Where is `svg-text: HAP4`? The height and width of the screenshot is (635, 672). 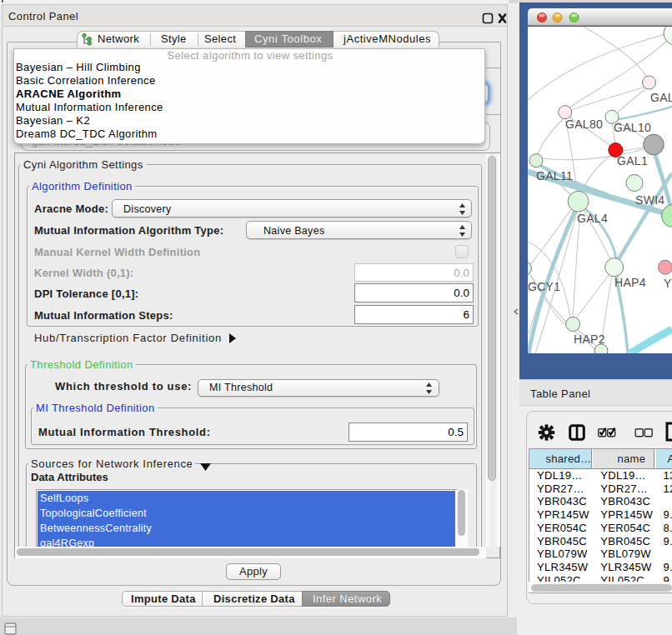
svg-text: HAP4 is located at coordinates (630, 282).